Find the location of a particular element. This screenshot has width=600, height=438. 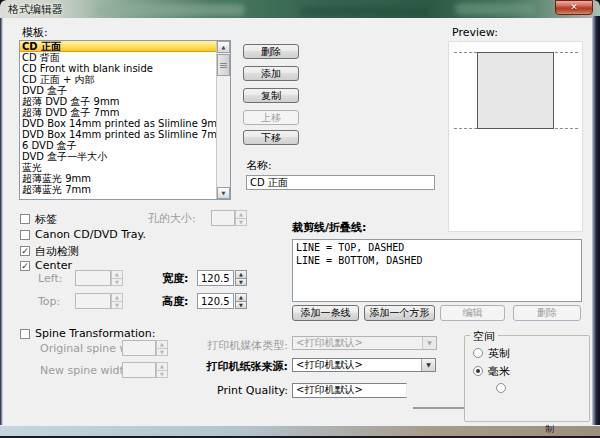

print-quality-combobox: <打印机默认> is located at coordinates (350, 390).